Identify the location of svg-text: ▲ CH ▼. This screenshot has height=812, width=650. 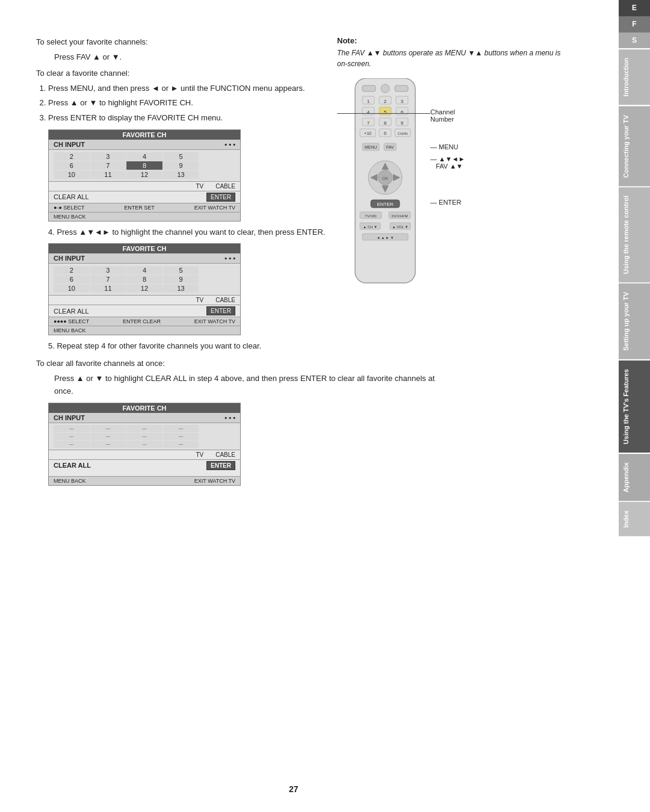
(370, 227).